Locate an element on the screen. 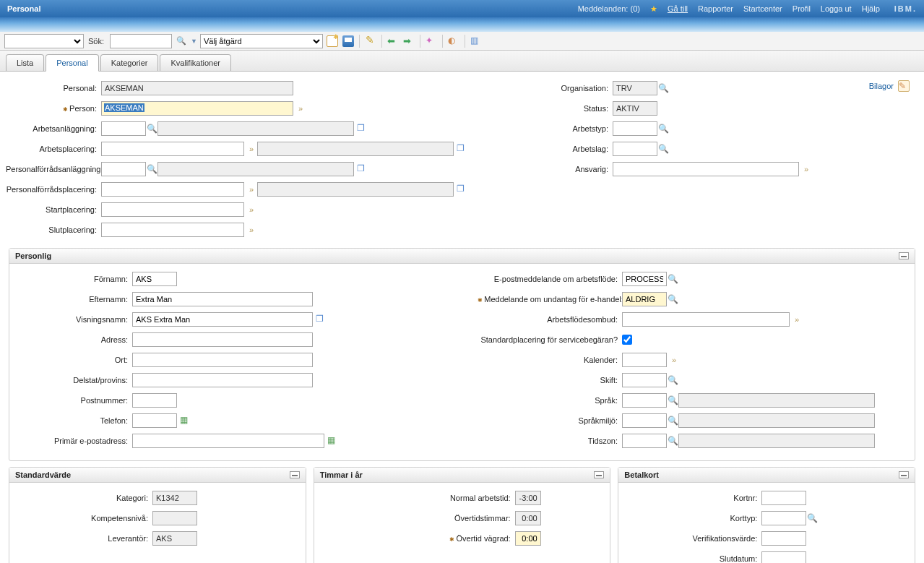 The image size is (924, 563). slutplacering-field is located at coordinates (173, 230).